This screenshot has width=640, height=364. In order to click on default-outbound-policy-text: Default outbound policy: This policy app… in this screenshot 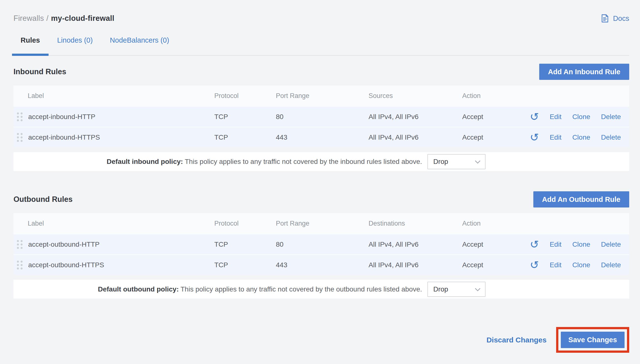, I will do `click(260, 289)`.